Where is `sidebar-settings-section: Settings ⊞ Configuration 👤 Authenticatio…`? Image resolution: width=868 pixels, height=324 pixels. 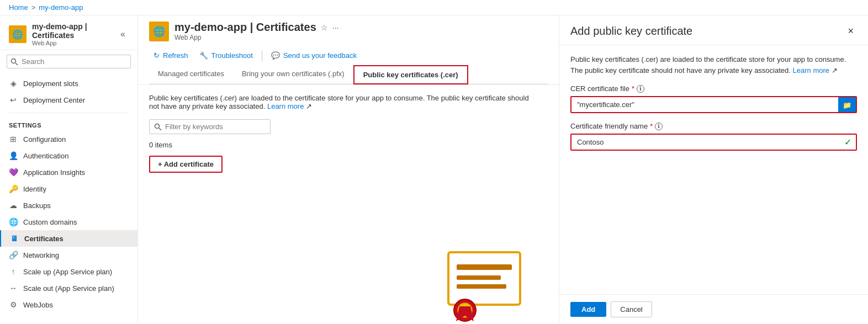
sidebar-settings-section: Settings ⊞ Configuration 👤 Authenticatio… is located at coordinates (68, 215).